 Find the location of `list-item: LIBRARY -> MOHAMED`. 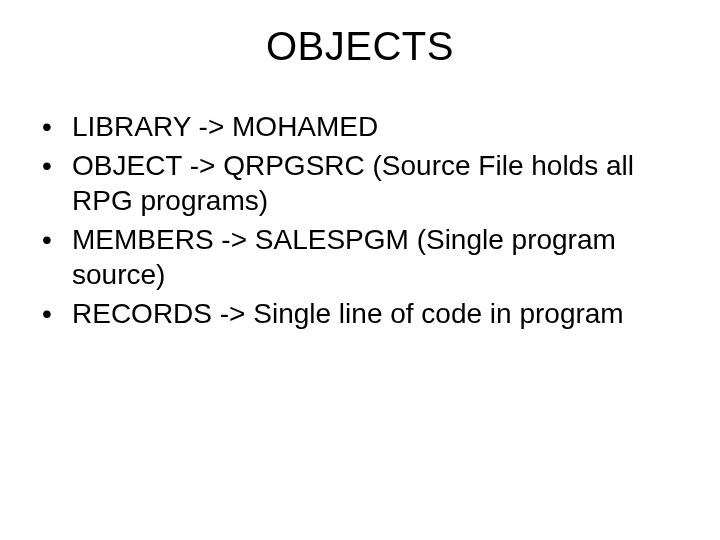

list-item: LIBRARY -> MOHAMED is located at coordinates (363, 126).